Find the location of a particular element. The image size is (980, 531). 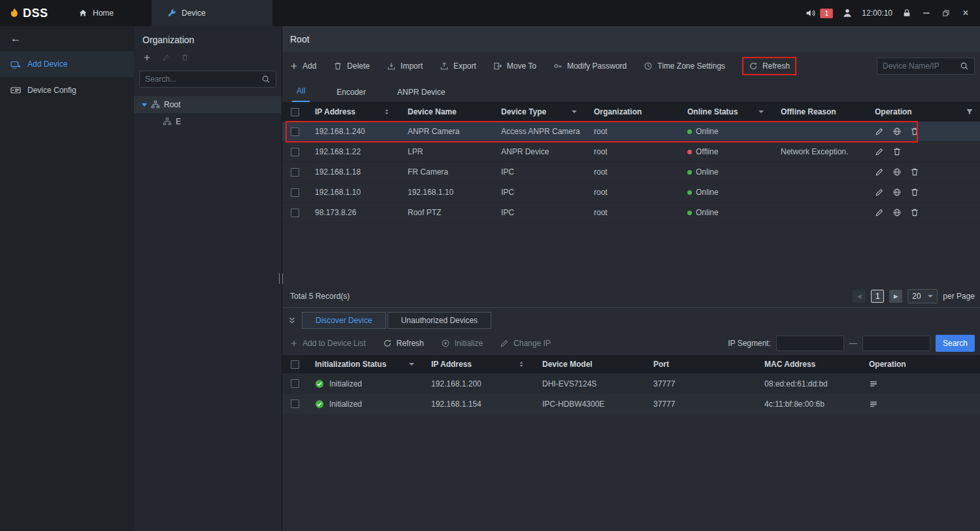

ip-segment-start-input is located at coordinates (810, 343).